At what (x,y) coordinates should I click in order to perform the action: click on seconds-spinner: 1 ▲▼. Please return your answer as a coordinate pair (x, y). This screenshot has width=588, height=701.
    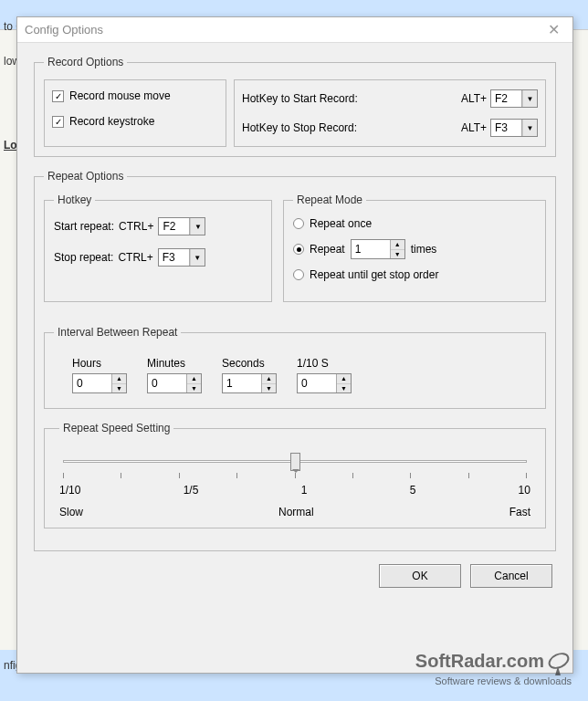
    Looking at the image, I should click on (249, 383).